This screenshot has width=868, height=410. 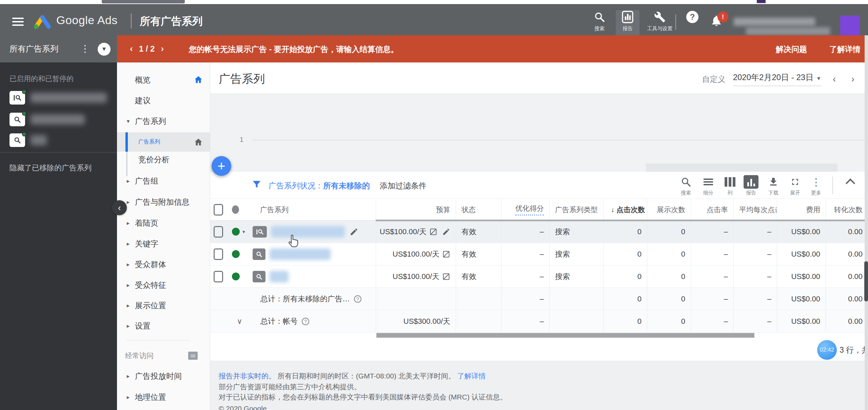 I want to click on menu-icon, so click(x=18, y=22).